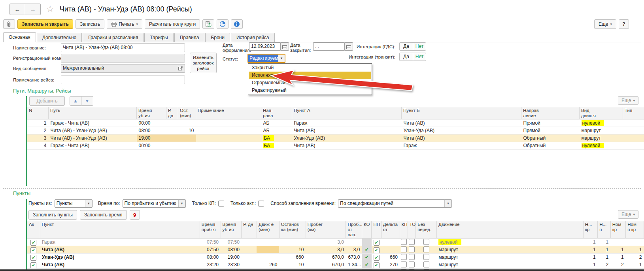  Describe the element at coordinates (336, 242) in the screenshot. I see `points-row: ✔Гараж07:5007:503,0✔нулевой11` at that location.